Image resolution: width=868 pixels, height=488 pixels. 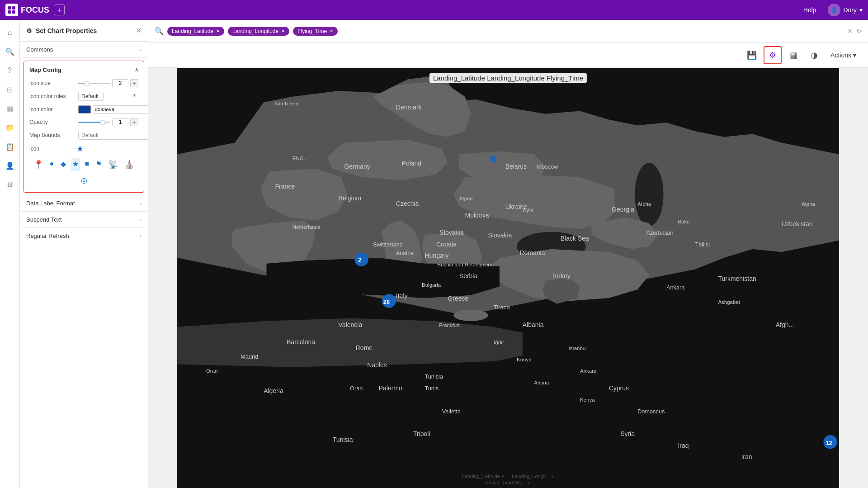 What do you see at coordinates (108, 122) in the screenshot?
I see `opacity-control: +` at bounding box center [108, 122].